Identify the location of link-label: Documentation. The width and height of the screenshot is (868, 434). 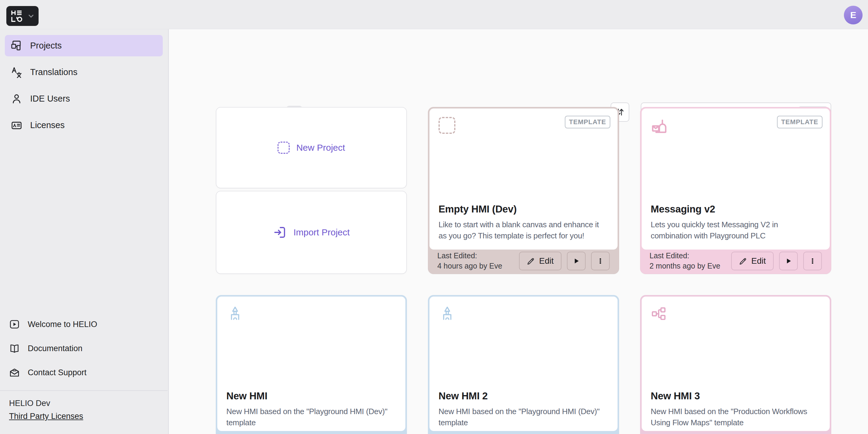
(55, 348).